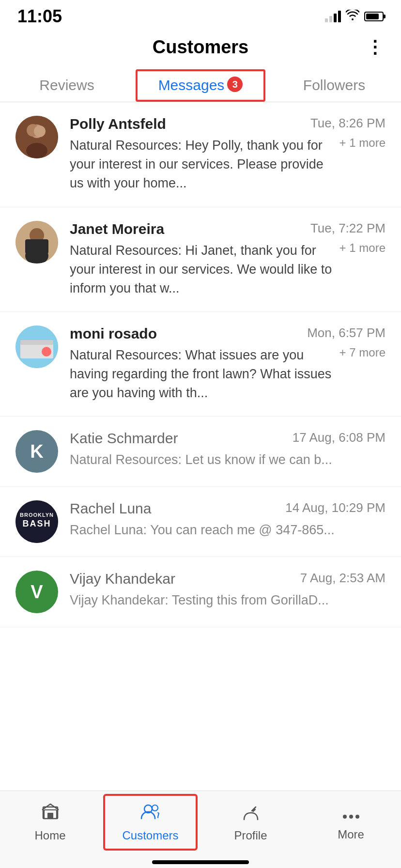 The width and height of the screenshot is (401, 868). What do you see at coordinates (50, 814) in the screenshot?
I see `home-icon` at bounding box center [50, 814].